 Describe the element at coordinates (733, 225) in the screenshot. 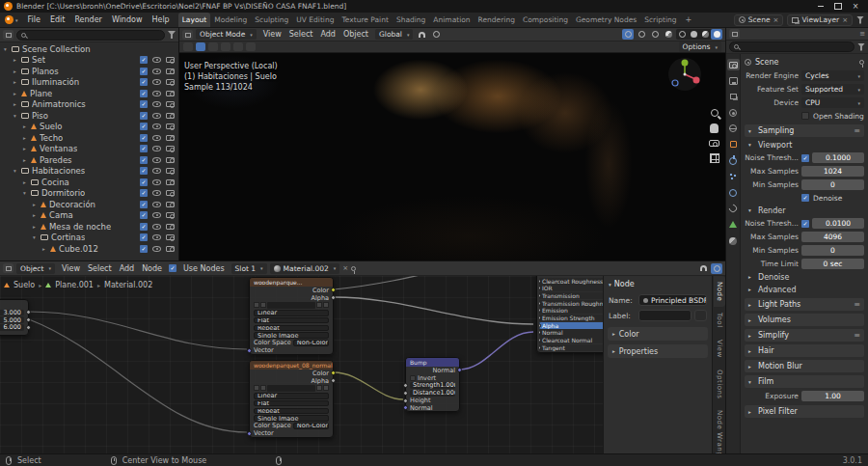

I see `properties-tab-data` at that location.